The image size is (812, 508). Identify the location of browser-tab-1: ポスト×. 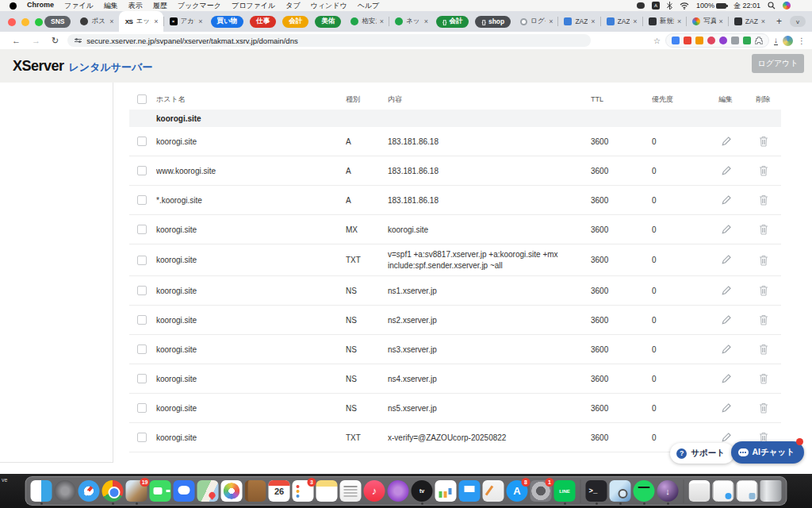
(96, 21).